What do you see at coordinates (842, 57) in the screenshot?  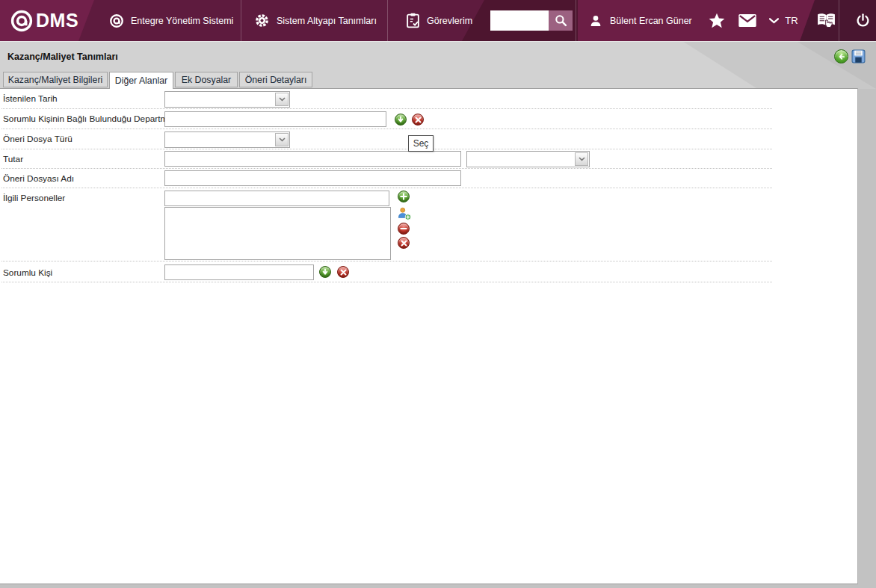 I see `back-arrow-icon` at bounding box center [842, 57].